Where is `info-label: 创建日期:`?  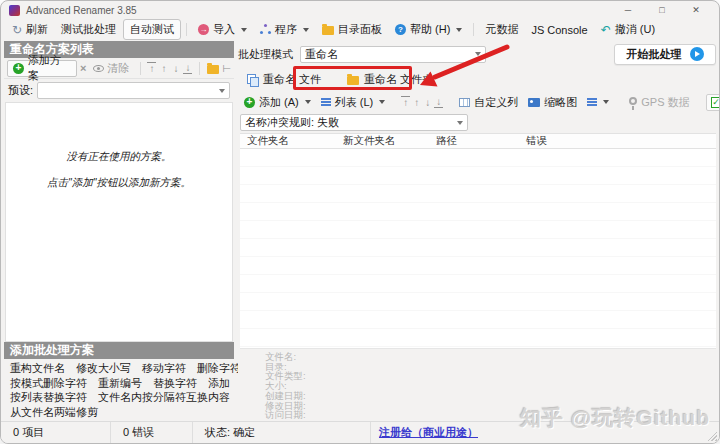
info-label: 创建日期: is located at coordinates (490, 396).